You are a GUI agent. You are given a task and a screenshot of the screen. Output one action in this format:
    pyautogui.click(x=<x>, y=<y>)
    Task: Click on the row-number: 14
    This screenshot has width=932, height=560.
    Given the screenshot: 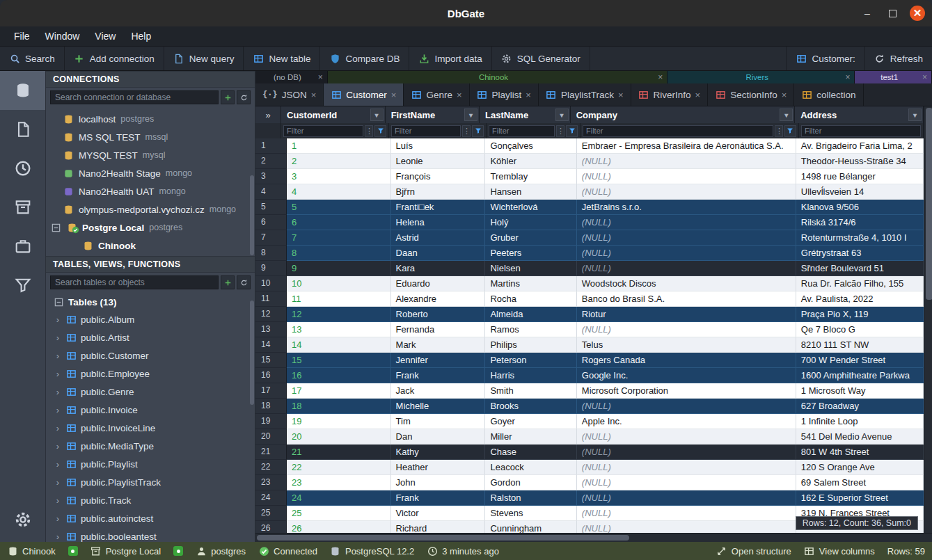 What is the action you would take?
    pyautogui.click(x=271, y=345)
    